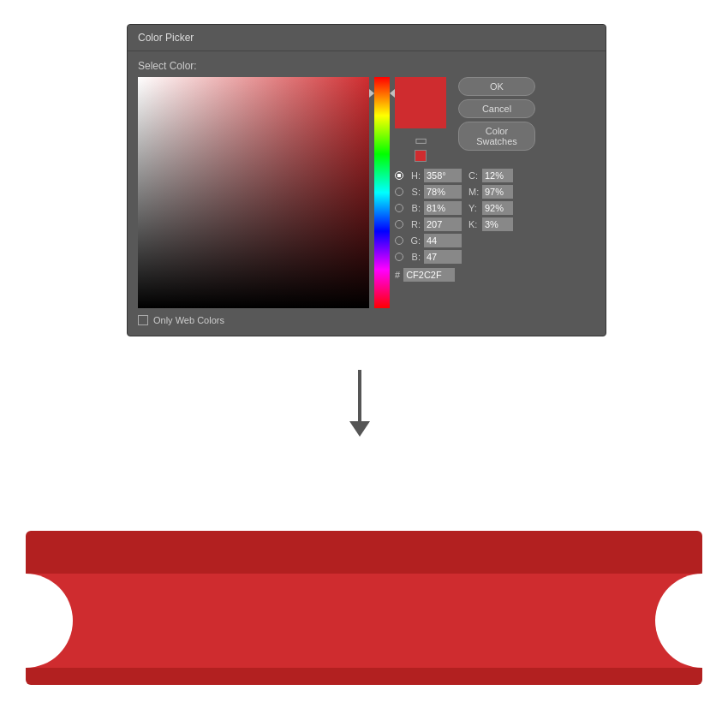  I want to click on hash-input, so click(429, 275).